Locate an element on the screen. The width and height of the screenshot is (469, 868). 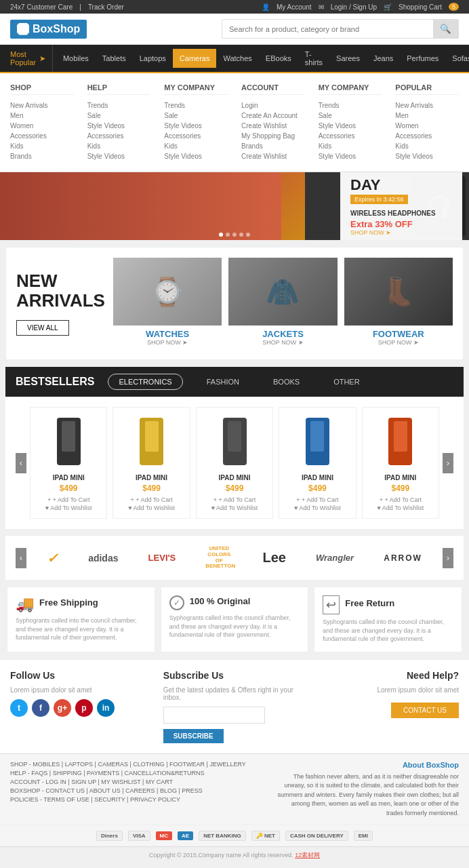
add-wishlist-1: Add To Wishlist is located at coordinates (68, 508).